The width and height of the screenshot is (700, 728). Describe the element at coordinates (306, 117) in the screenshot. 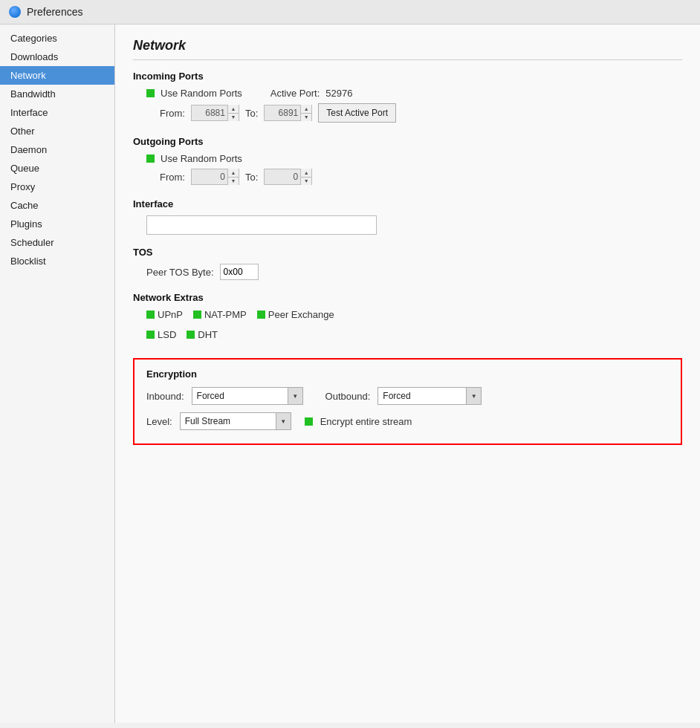

I see `incoming-to-down: ▼` at that location.